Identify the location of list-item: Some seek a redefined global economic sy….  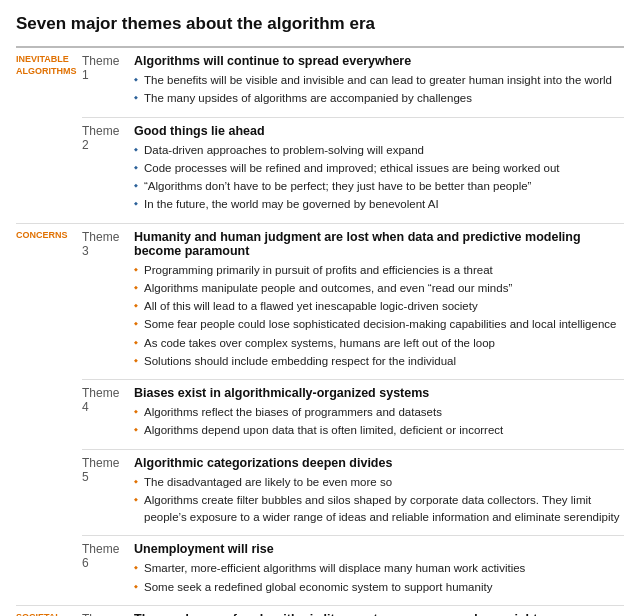
(379, 588).